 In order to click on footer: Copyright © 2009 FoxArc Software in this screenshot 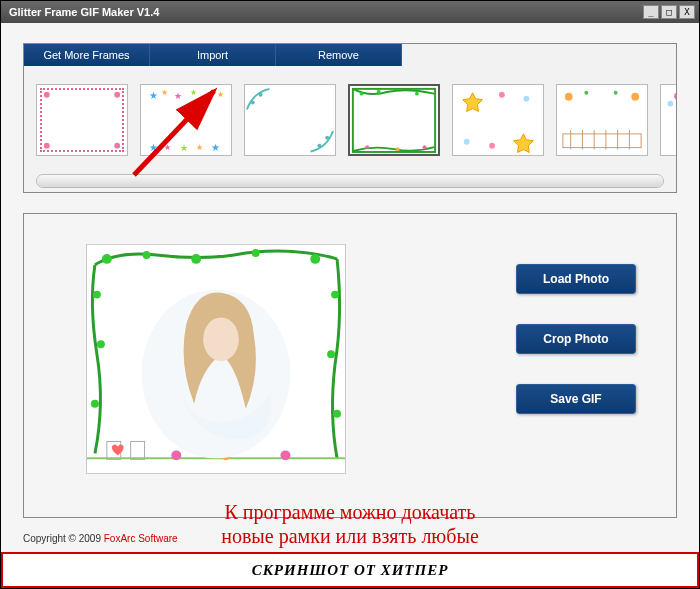, I will do `click(100, 538)`.